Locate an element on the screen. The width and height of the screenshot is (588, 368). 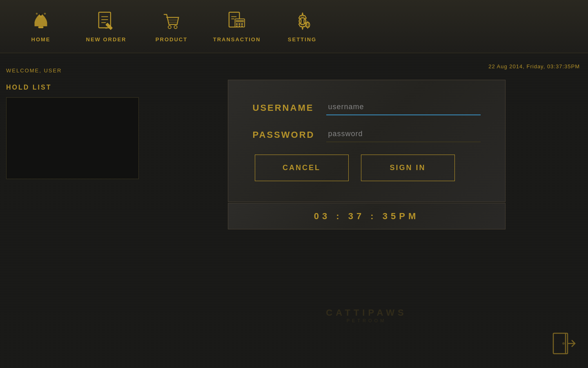
nav-transaction-label: TRANSACTION is located at coordinates (237, 39).